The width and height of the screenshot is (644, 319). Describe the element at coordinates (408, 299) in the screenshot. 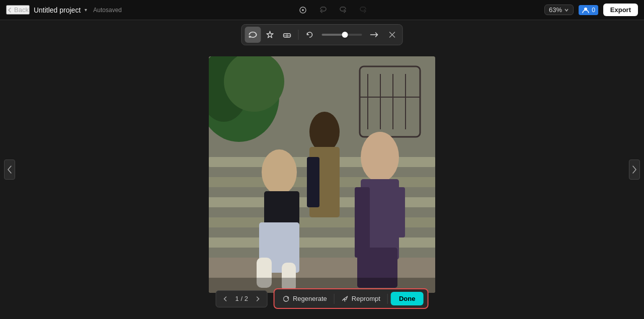

I see `done-label: Done` at that location.